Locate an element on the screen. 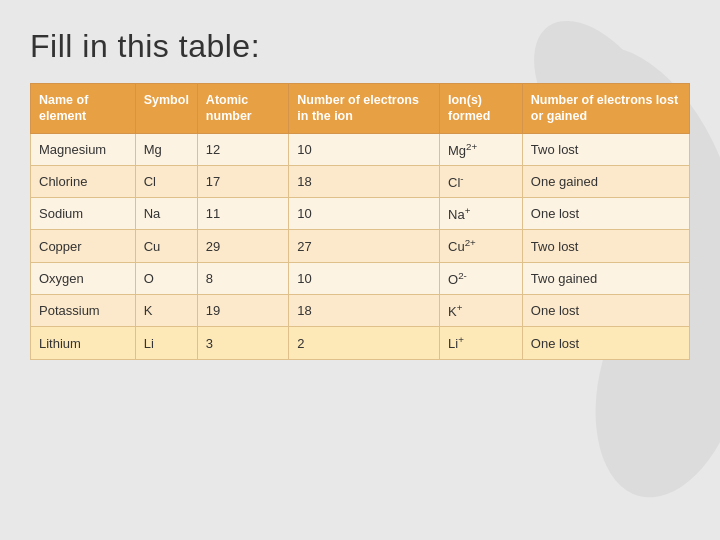 The width and height of the screenshot is (720, 540). col-header-atomic: Atomic number is located at coordinates (242, 109).